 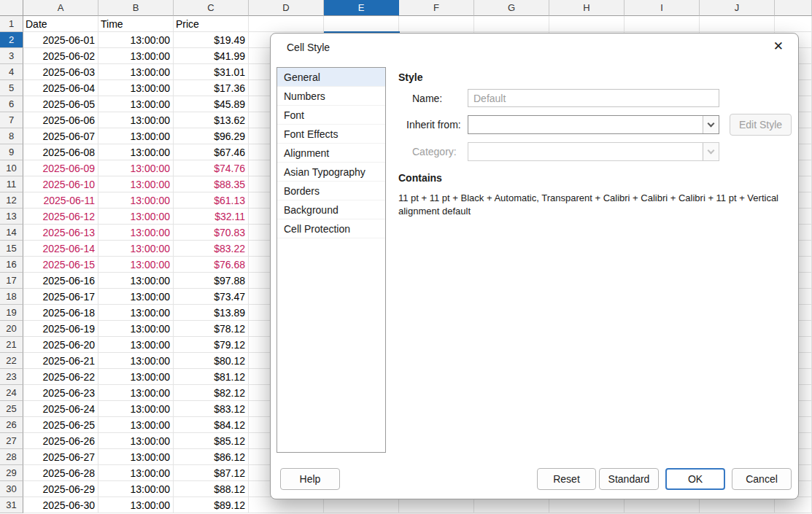 I want to click on cell-F1, so click(x=436, y=24).